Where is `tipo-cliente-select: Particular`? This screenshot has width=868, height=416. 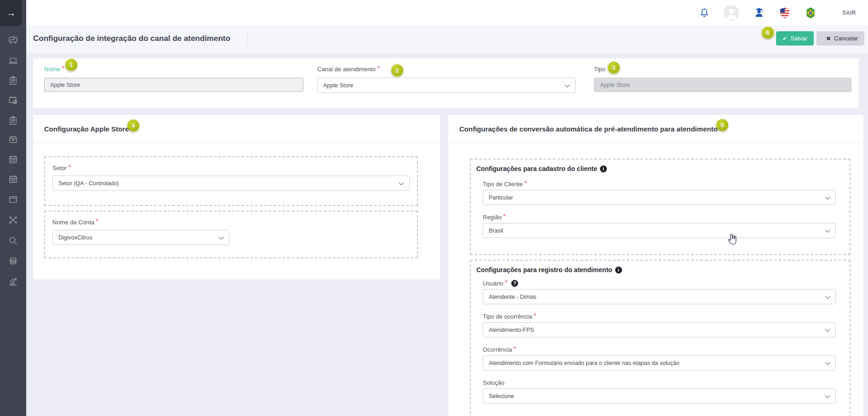 tipo-cliente-select: Particular is located at coordinates (659, 198).